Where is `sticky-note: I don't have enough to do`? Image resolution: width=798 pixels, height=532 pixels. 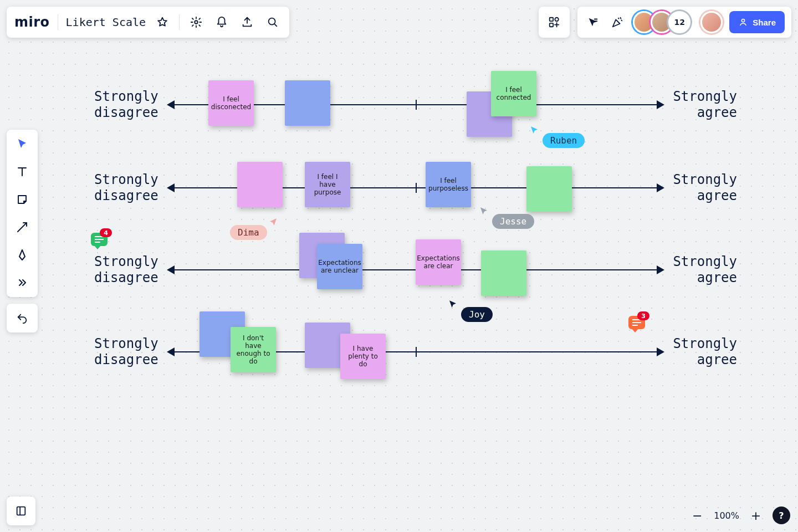 sticky-note: I don't have enough to do is located at coordinates (253, 350).